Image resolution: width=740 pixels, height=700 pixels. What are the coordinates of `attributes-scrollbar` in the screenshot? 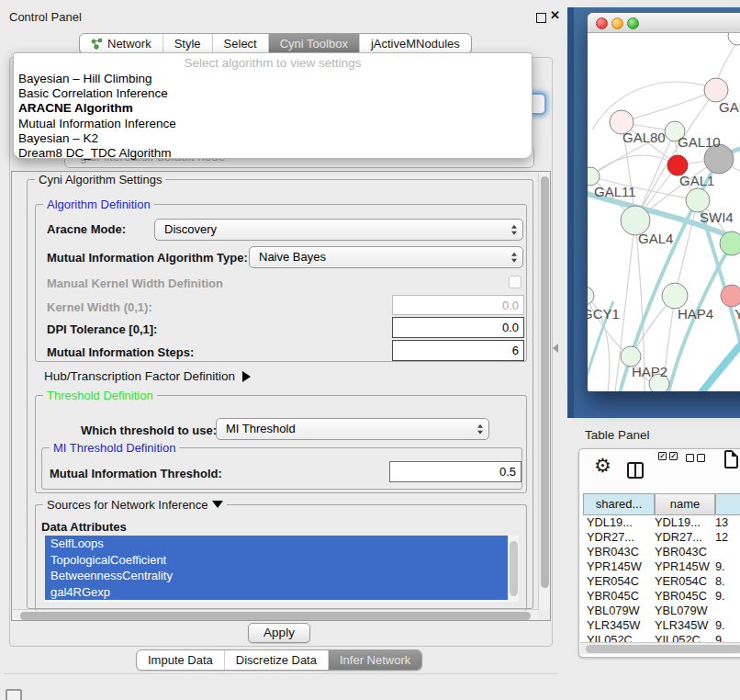 It's located at (513, 569).